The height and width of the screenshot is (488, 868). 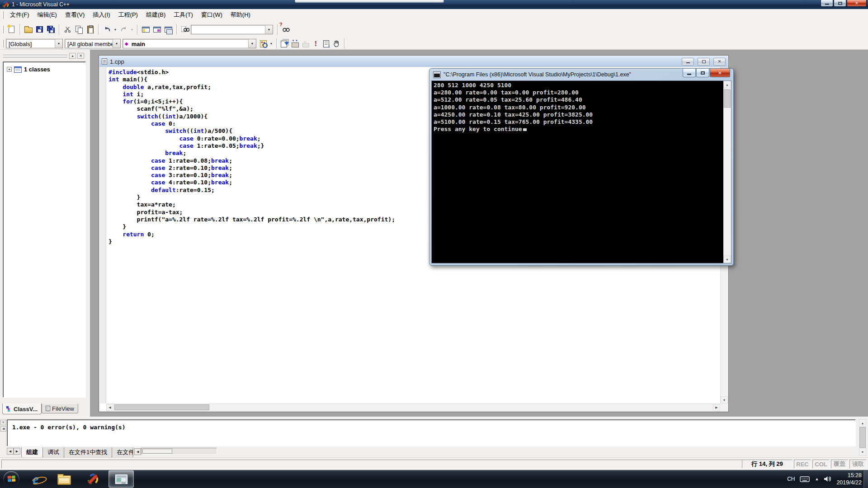 I want to click on go-button, so click(x=326, y=44).